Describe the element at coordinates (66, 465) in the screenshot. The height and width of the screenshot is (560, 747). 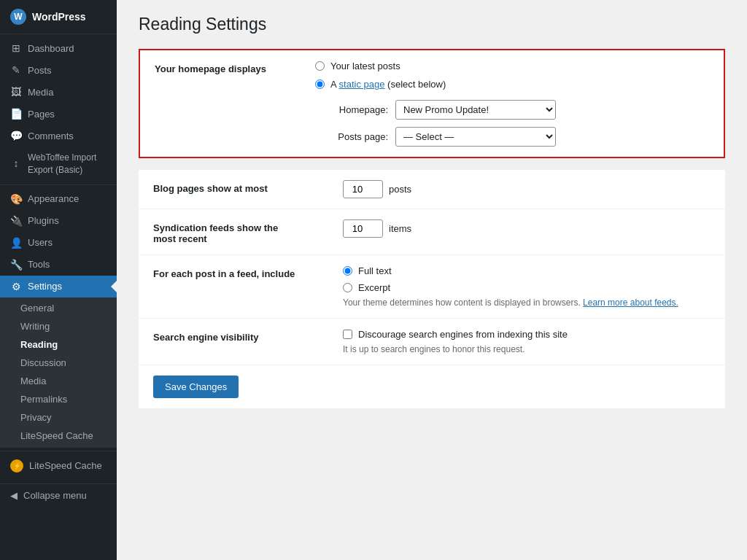
I see `litespeed-label: LiteSpeed Cache` at that location.